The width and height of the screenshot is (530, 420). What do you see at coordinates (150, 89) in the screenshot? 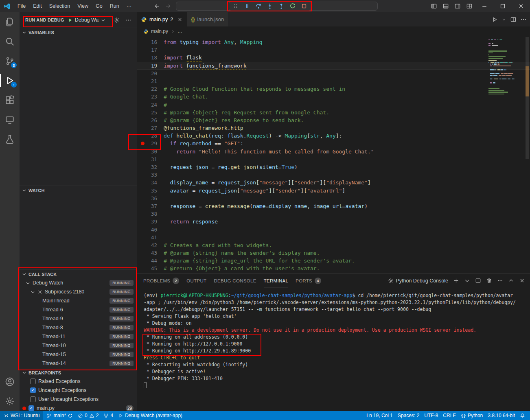
I see `line-number: 22` at bounding box center [150, 89].